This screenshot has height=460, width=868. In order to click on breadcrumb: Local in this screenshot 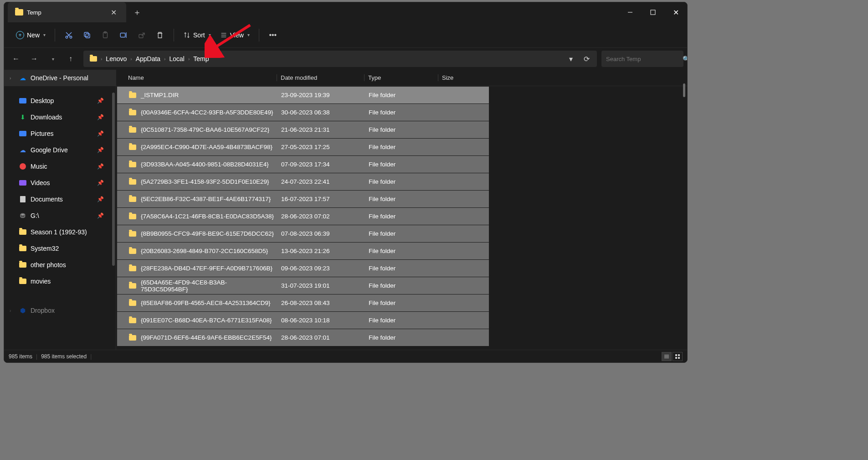, I will do `click(177, 59)`.